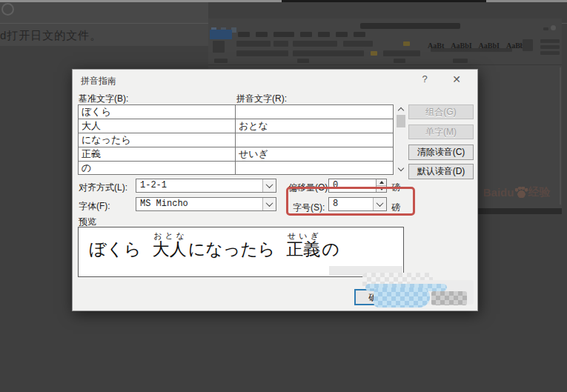  Describe the element at coordinates (157, 140) in the screenshot. I see `base-text-cell-3: になったら` at that location.